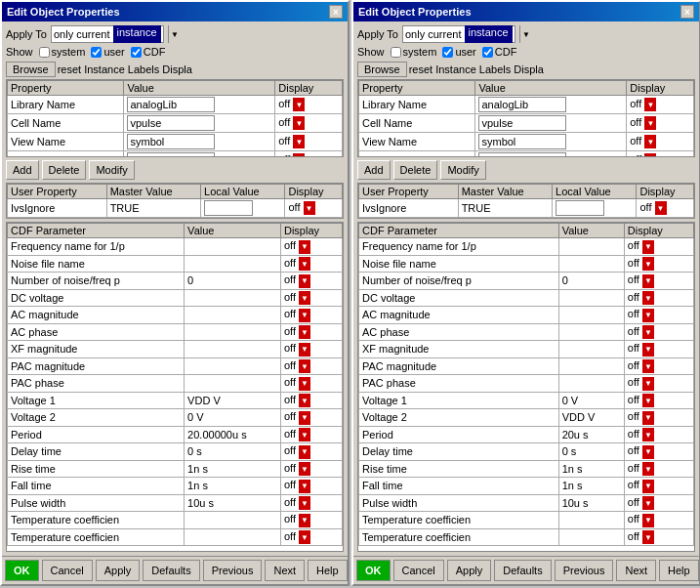 The width and height of the screenshot is (700, 588). I want to click on apply-btn-1: Apply, so click(118, 570).